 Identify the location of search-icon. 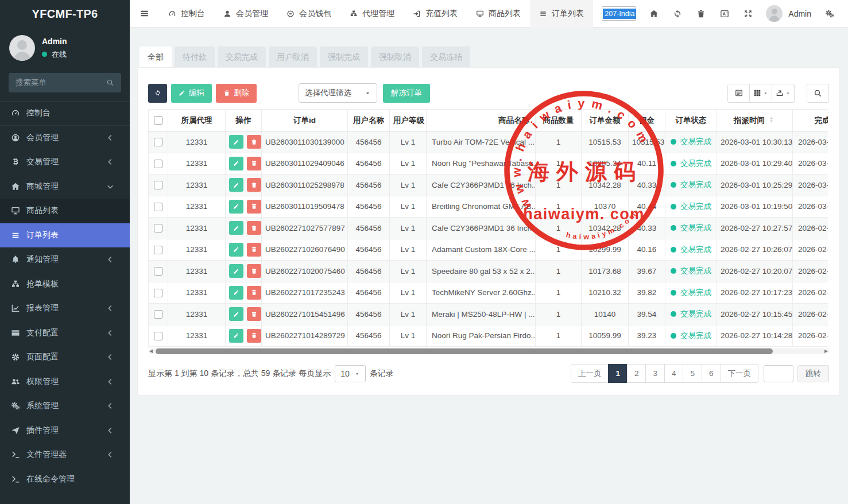
(110, 83).